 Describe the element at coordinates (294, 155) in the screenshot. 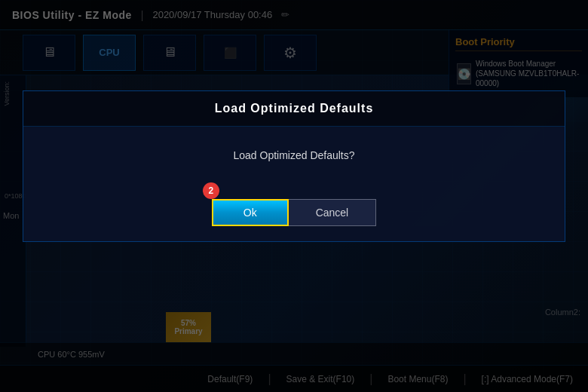

I see `dialog-question: Load Optimized Defaults?` at that location.